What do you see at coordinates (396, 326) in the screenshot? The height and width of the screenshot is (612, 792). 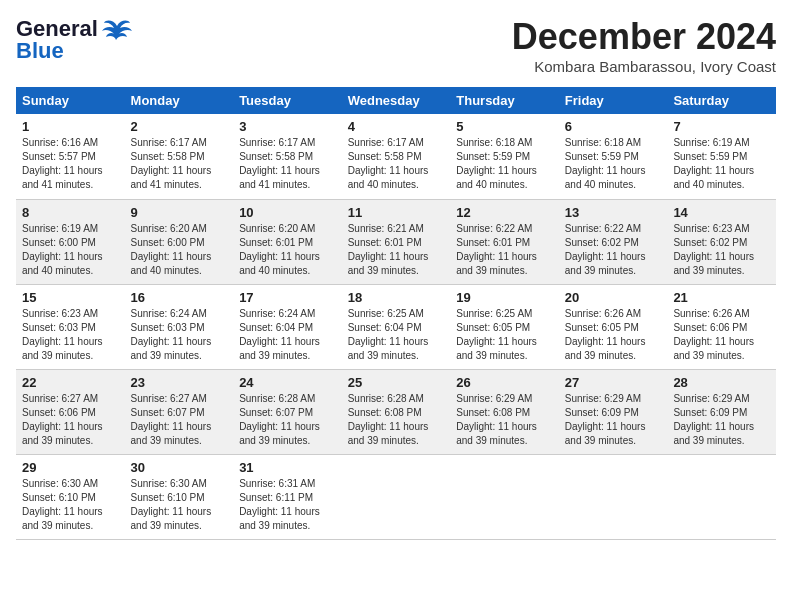 I see `week-row-3: 15Sunrise: 6:23 AM Sunset: 6:03 PM Dayli…` at bounding box center [396, 326].